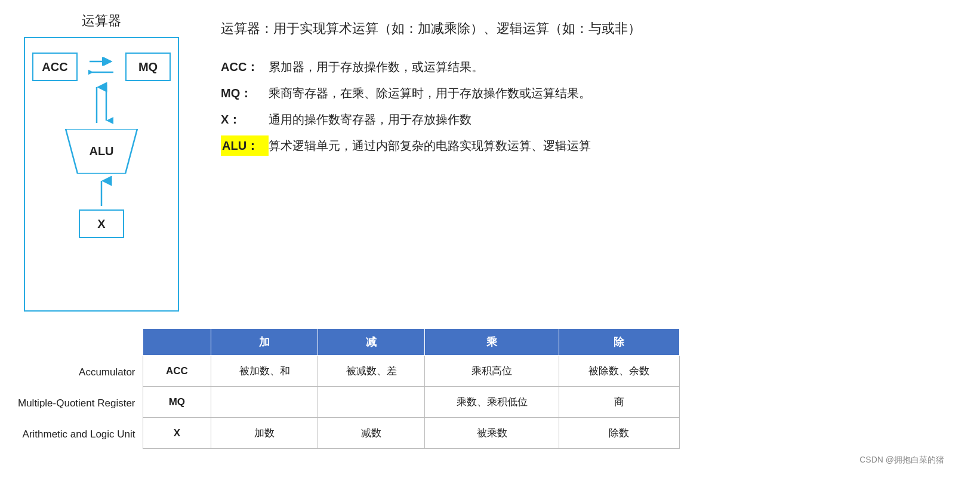  What do you see at coordinates (76, 434) in the screenshot?
I see `row-label-alu: Arithmetic and Logic Unit` at bounding box center [76, 434].